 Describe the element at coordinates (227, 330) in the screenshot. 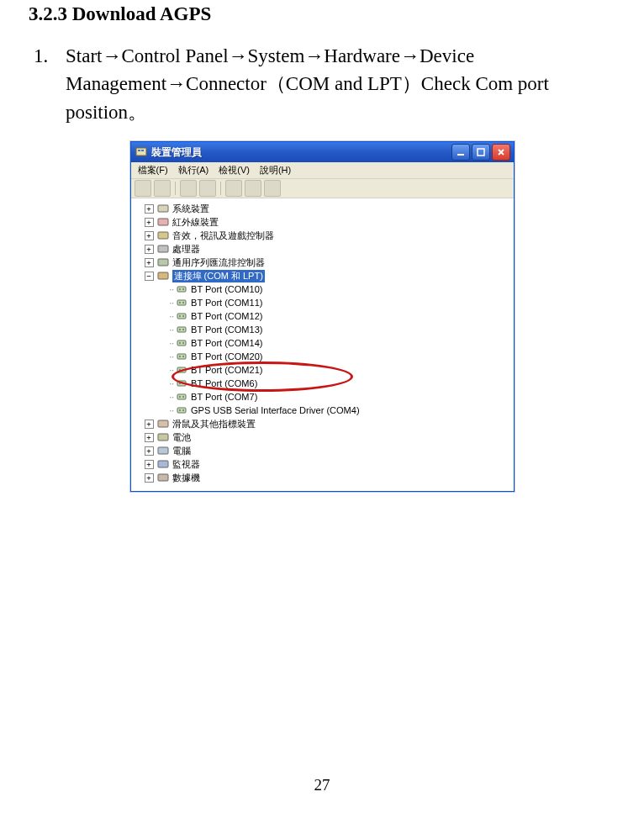

I see `tree-item-label: BT Port (COM13)` at that location.